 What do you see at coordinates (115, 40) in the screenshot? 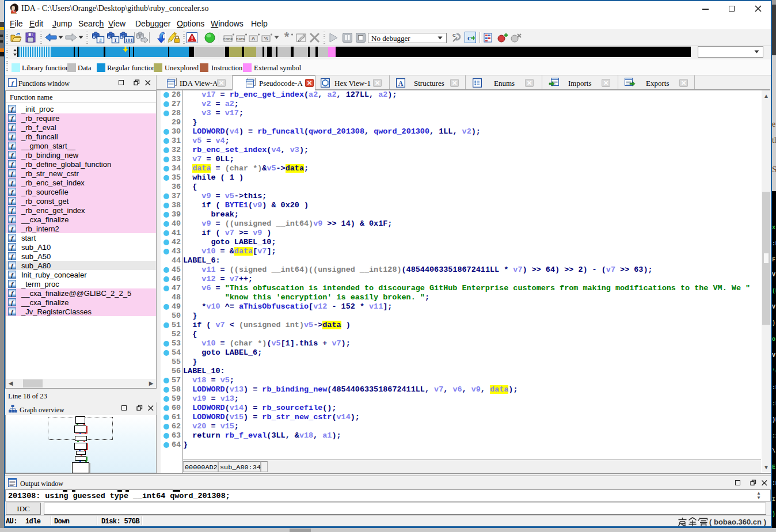
I see `svg-text: T` at bounding box center [115, 40].